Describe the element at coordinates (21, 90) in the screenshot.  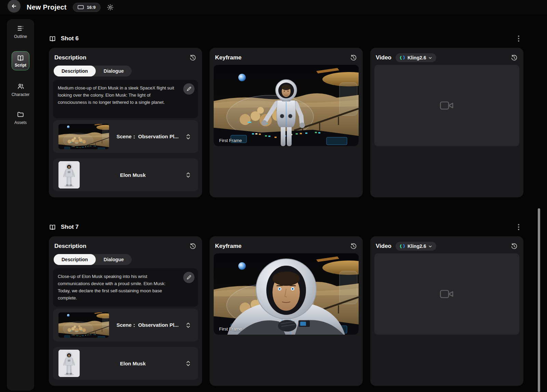
I see `sidebar-item-character: Character` at that location.